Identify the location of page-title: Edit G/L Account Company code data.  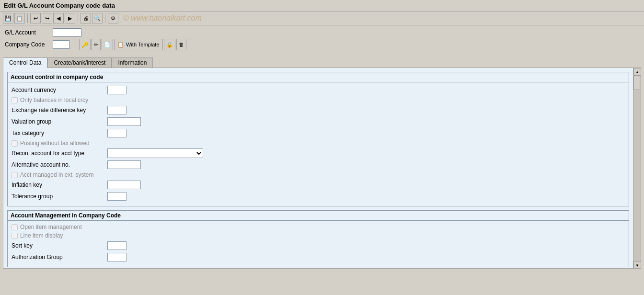
(59, 6).